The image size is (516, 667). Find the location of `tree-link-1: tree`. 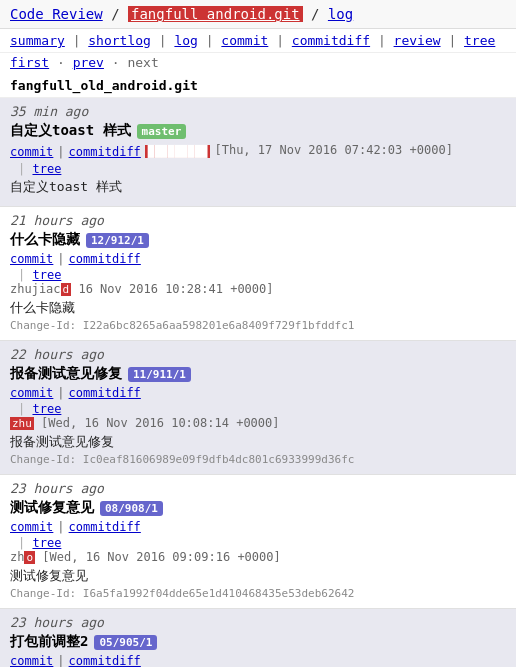

tree-link-1: tree is located at coordinates (46, 275).